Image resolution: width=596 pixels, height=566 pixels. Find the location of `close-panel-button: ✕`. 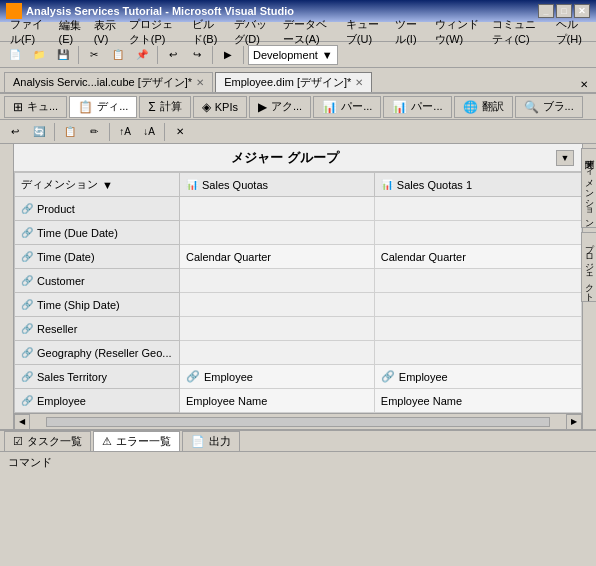

close-panel-button: ✕ is located at coordinates (584, 84).